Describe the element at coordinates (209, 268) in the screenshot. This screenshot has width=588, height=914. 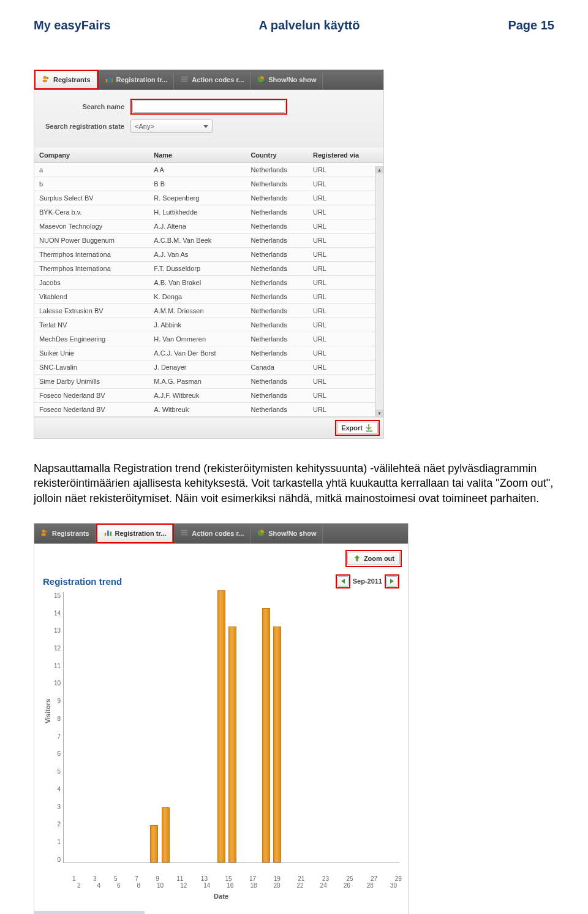
I see `table-row: Thermphos InternationaF.T. DusseldorpNet…` at that location.